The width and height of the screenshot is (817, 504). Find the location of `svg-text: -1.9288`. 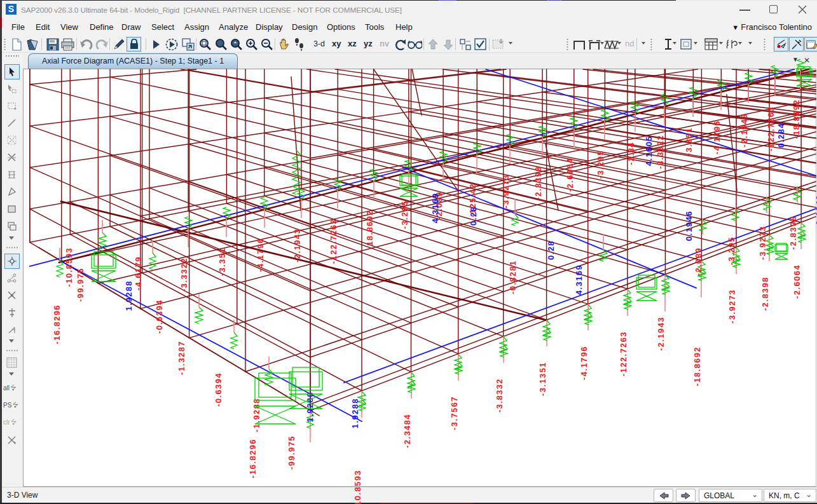

svg-text: -1.9288 is located at coordinates (257, 415).